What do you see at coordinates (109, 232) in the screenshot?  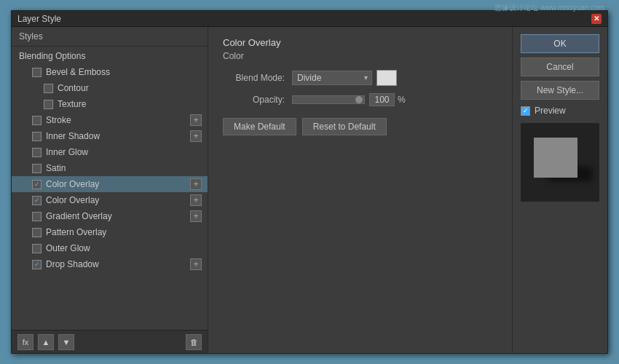 I see `sidebar-item-pattern-overlay: Pattern Overlay` at bounding box center [109, 232].